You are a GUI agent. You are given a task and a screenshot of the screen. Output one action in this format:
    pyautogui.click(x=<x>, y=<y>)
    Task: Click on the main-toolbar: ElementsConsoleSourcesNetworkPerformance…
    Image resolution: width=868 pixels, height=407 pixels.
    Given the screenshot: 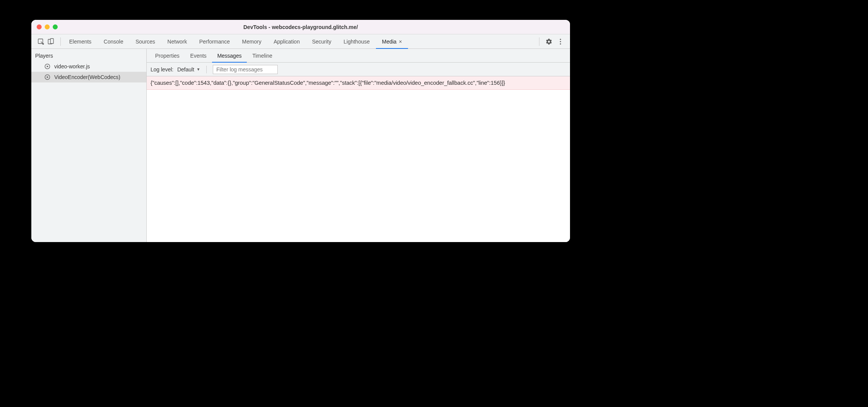 What is the action you would take?
    pyautogui.click(x=301, y=42)
    